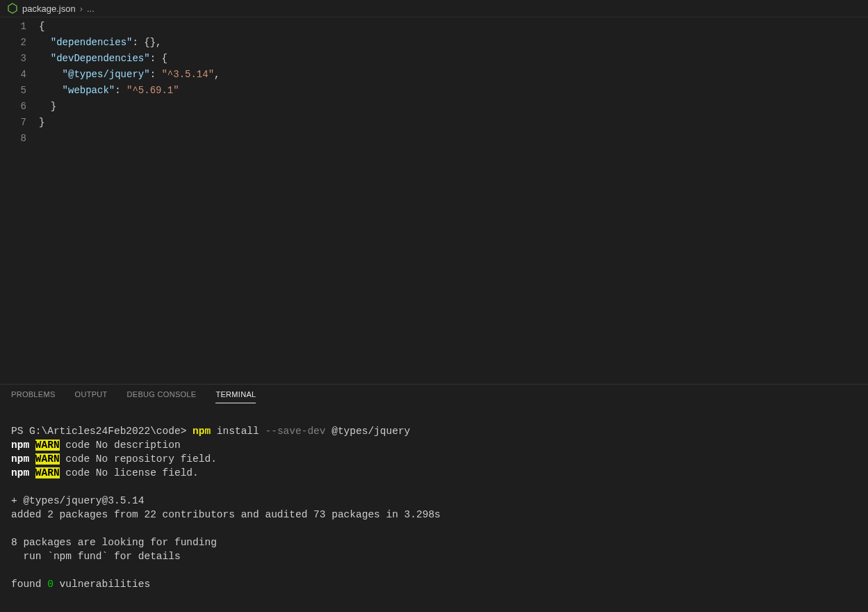 Image resolution: width=868 pixels, height=612 pixels. I want to click on terminal-cmd-flag: --save-dev, so click(295, 431).